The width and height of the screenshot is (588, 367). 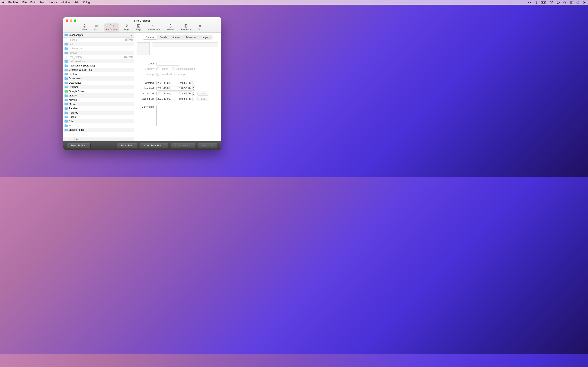 I want to click on add-button: +, so click(x=66, y=139).